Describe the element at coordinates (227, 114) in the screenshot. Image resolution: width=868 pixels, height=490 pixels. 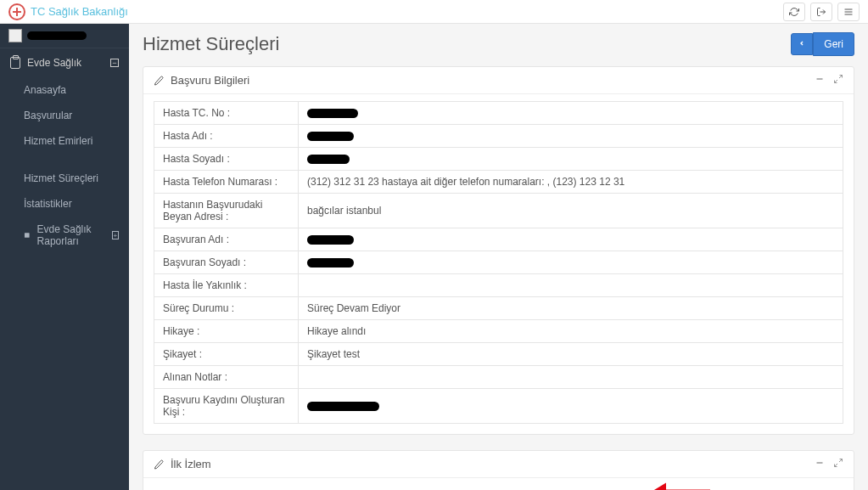
I see `field-label: Hasta TC. No :` at that location.